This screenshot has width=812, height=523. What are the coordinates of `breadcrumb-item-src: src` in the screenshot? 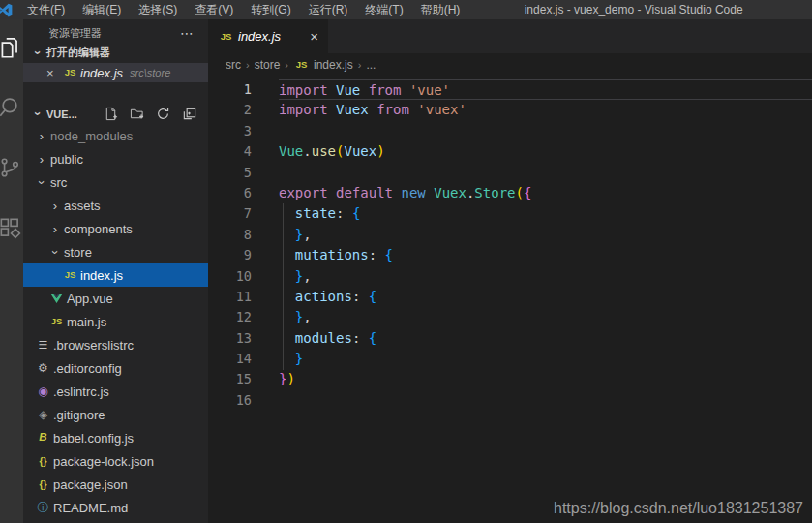 It's located at (233, 65).